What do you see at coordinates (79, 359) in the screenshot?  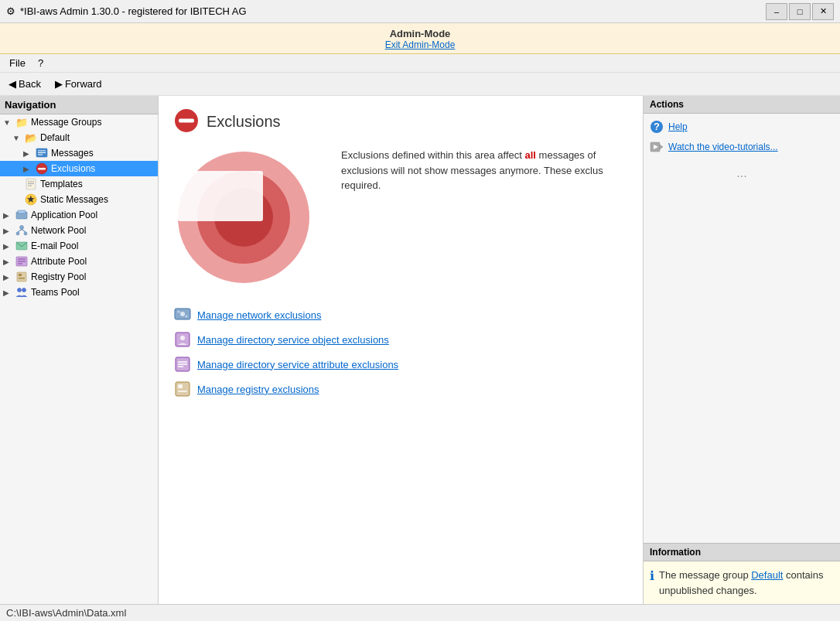 I see `sidebar-tree: ▼ 📁 Message Groups ▼ 📂 Default ▶` at bounding box center [79, 359].